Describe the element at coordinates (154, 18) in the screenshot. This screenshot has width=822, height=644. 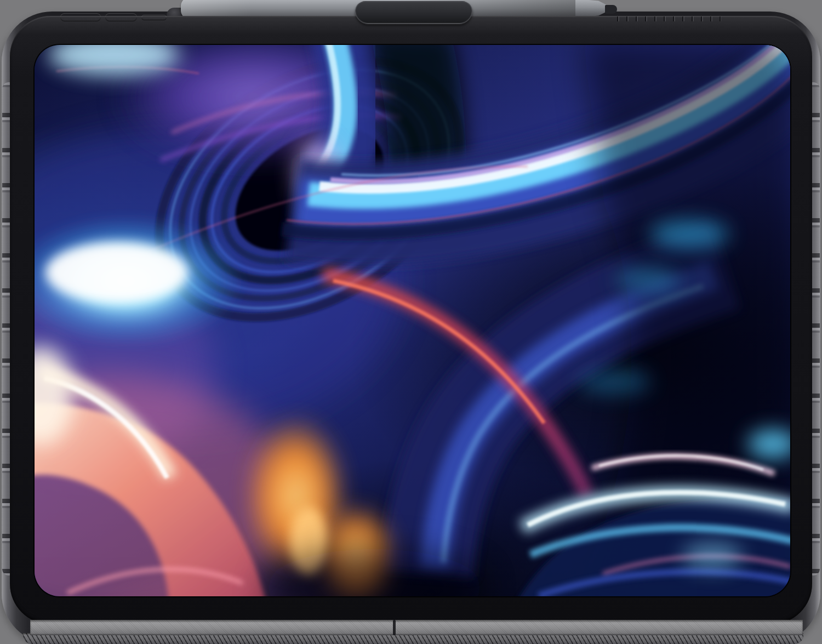
I see `top-edge-notch` at that location.